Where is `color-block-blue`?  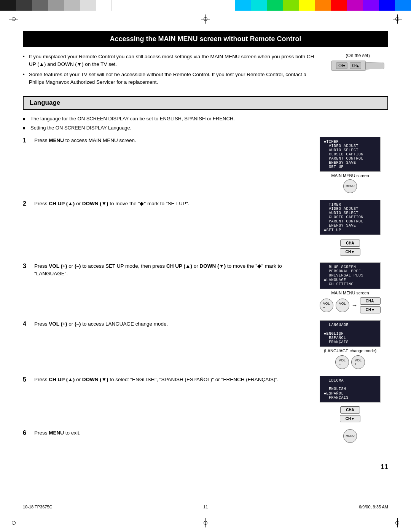 color-block-blue is located at coordinates (387, 5).